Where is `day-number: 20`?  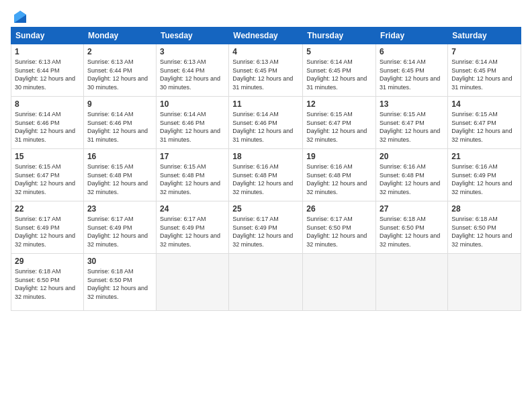
day-number: 20 is located at coordinates (412, 156).